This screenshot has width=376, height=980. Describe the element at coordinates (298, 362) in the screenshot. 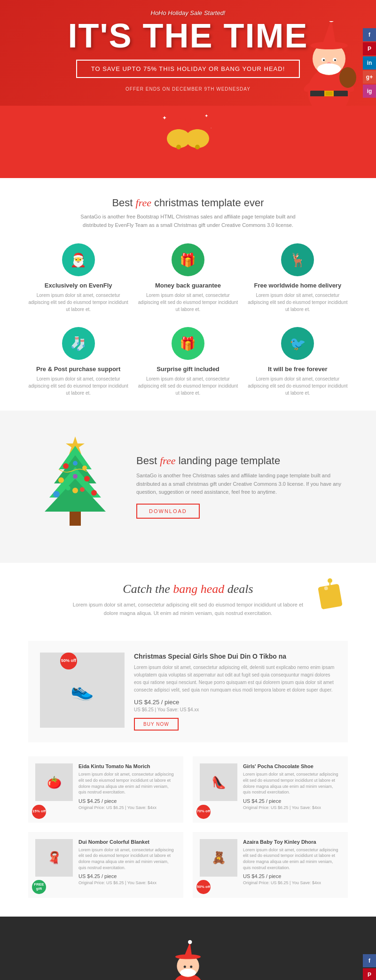

I see `feature-item: 🐦 It will be free forever Lorem ipsum do…` at that location.